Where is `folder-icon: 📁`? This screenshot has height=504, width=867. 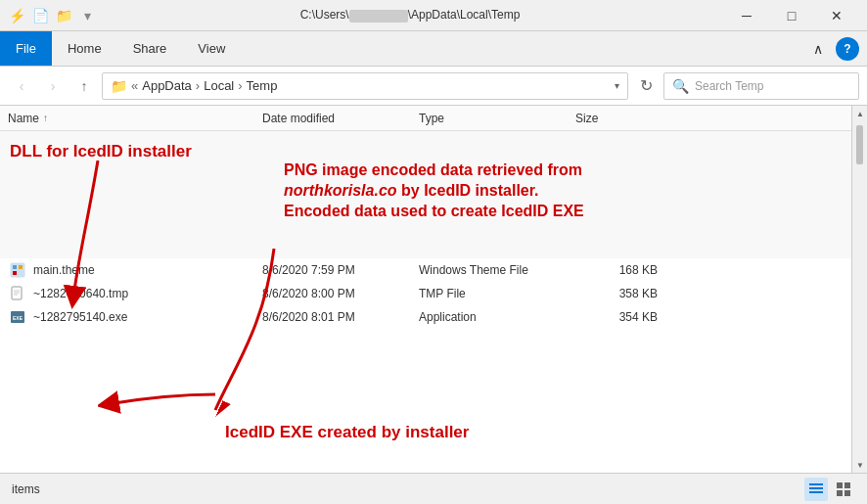 folder-icon: 📁 is located at coordinates (64, 16).